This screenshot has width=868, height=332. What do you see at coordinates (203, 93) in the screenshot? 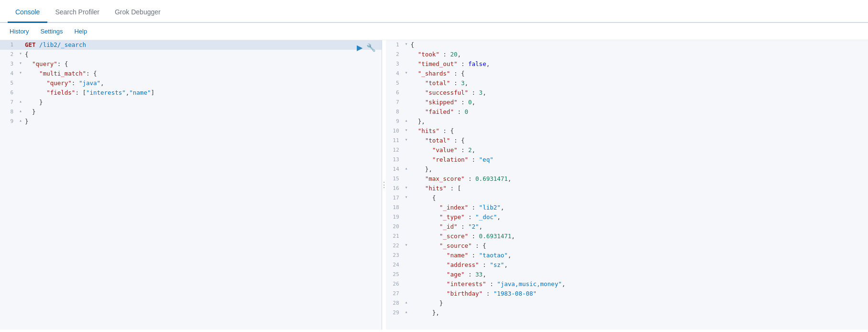
I see `line-content: "fields": ["interests","name"]` at bounding box center [203, 93].